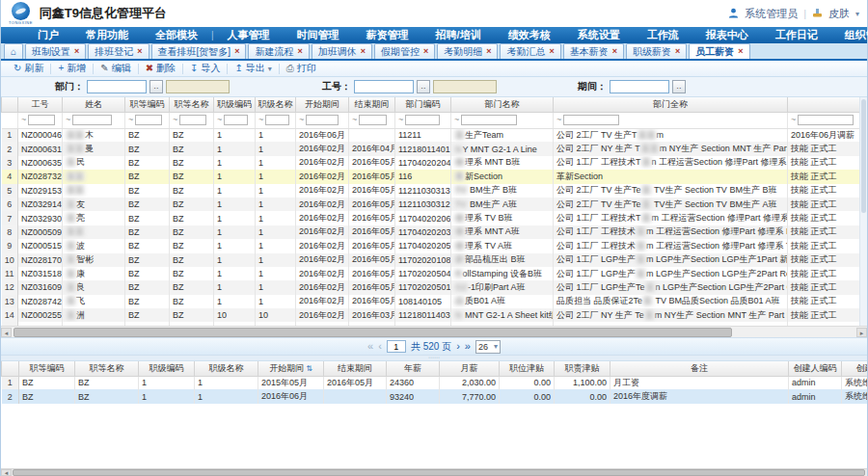 The image size is (868, 476). What do you see at coordinates (431, 246) in the screenshot?
I see `table-row: 9NZ000515某波BZBZ112016年02月2016年05月1170402…` at bounding box center [431, 246].